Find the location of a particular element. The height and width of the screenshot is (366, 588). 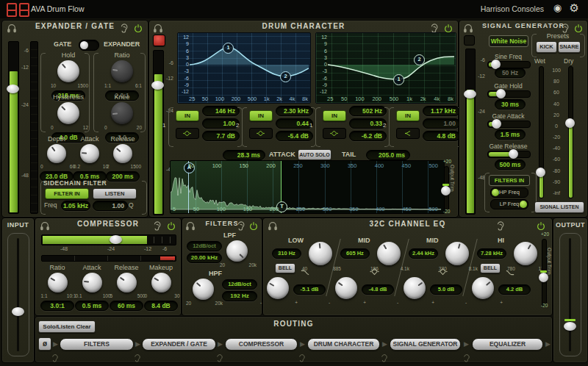

band-gain-value: 5.0 dB is located at coordinates (446, 290).